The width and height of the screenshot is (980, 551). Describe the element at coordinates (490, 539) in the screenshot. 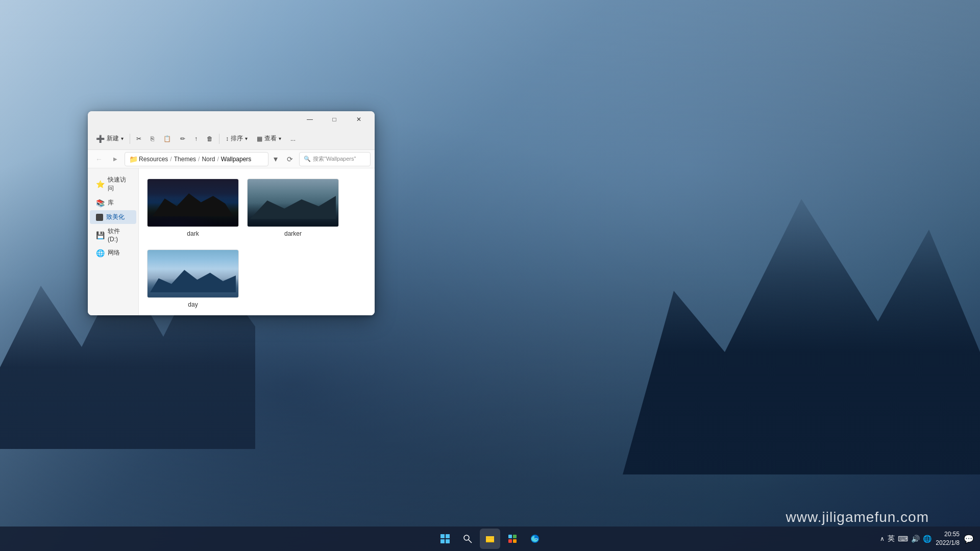

I see `taskbar-center` at that location.